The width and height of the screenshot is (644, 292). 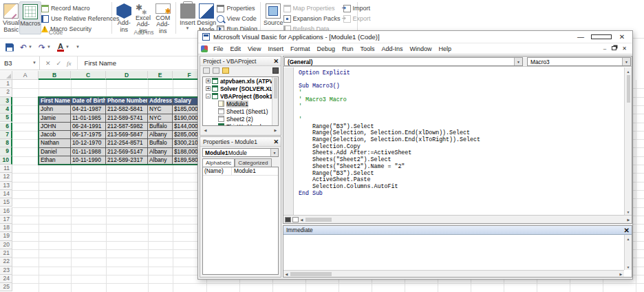 What do you see at coordinates (629, 212) in the screenshot?
I see `scroll-down-icon: ▼` at bounding box center [629, 212].